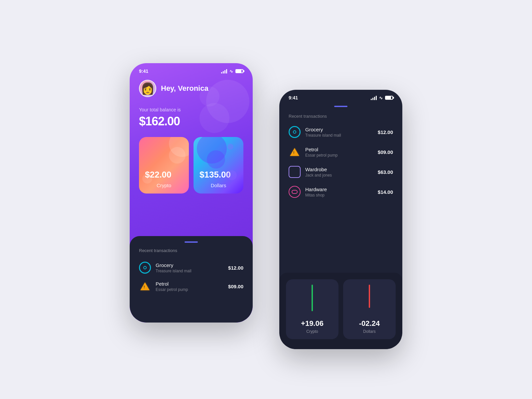 Image resolution: width=532 pixels, height=399 pixels. Describe the element at coordinates (341, 311) in the screenshot. I see `stats-panel: +19.06 Crypto -02.24 Dollars` at that location.